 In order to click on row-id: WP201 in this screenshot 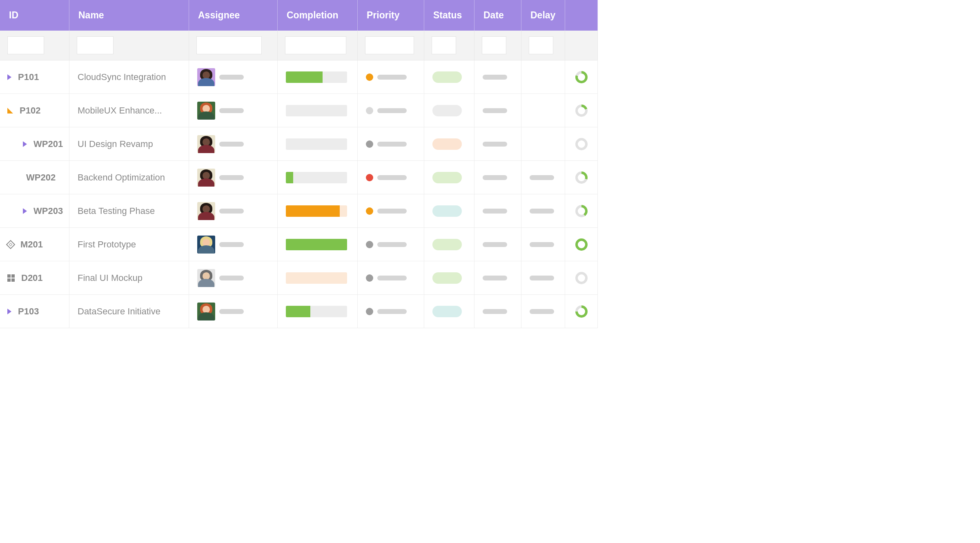, I will do `click(35, 144)`.